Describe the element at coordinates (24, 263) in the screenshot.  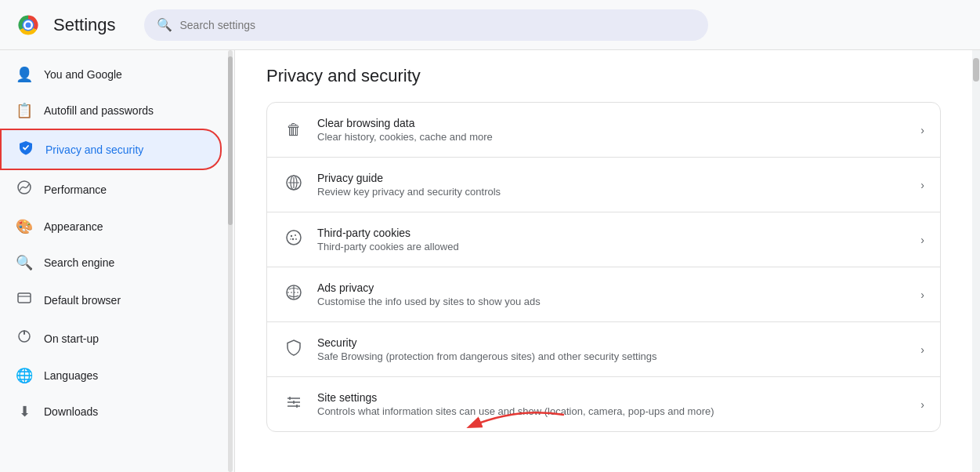
I see `search-engine-icon: 🔍` at that location.